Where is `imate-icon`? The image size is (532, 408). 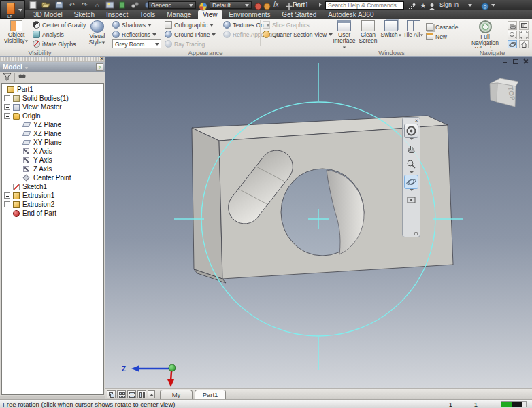
imate-icon is located at coordinates (135, 5).